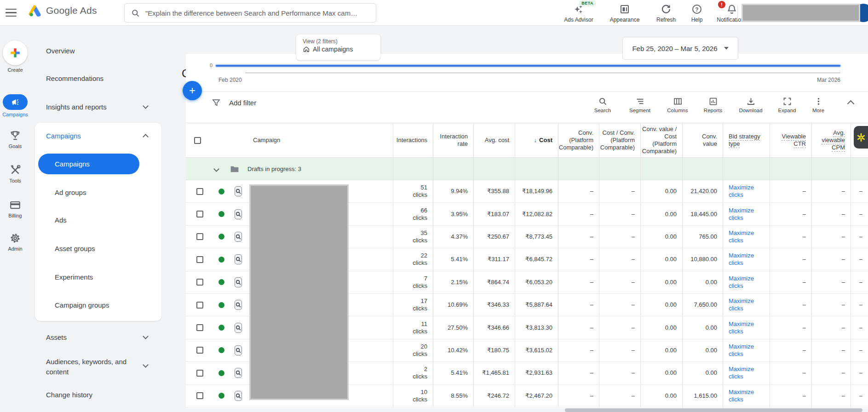 The image size is (868, 412). Describe the element at coordinates (192, 91) in the screenshot. I see `new-campaign-fab: +` at that location.